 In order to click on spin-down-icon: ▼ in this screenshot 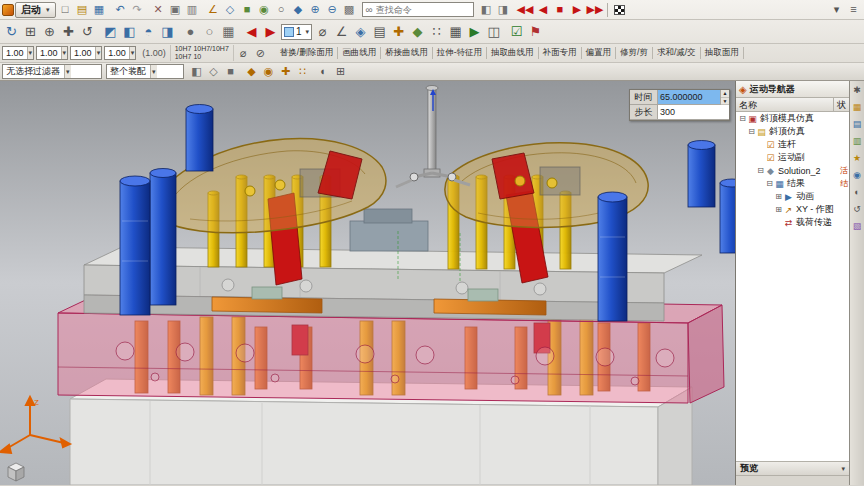, I will do `click(725, 102)`.